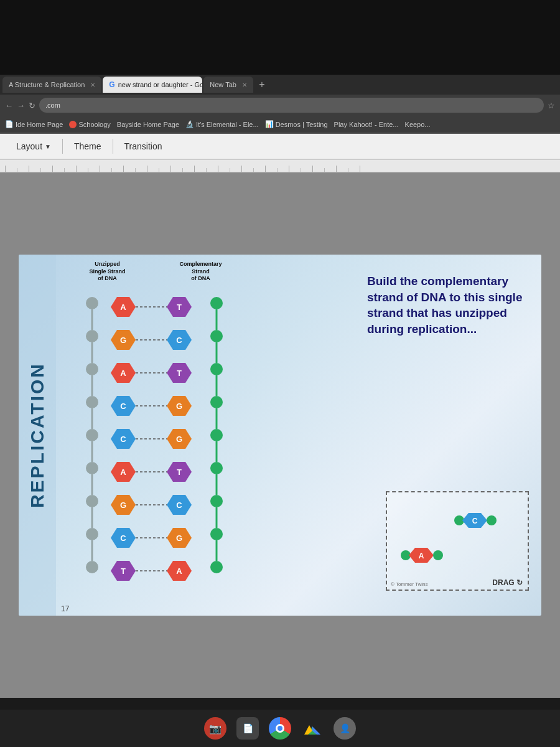 The image size is (560, 747). What do you see at coordinates (418, 125) in the screenshot?
I see `bookmark-label-keep: Keepo...` at bounding box center [418, 125].